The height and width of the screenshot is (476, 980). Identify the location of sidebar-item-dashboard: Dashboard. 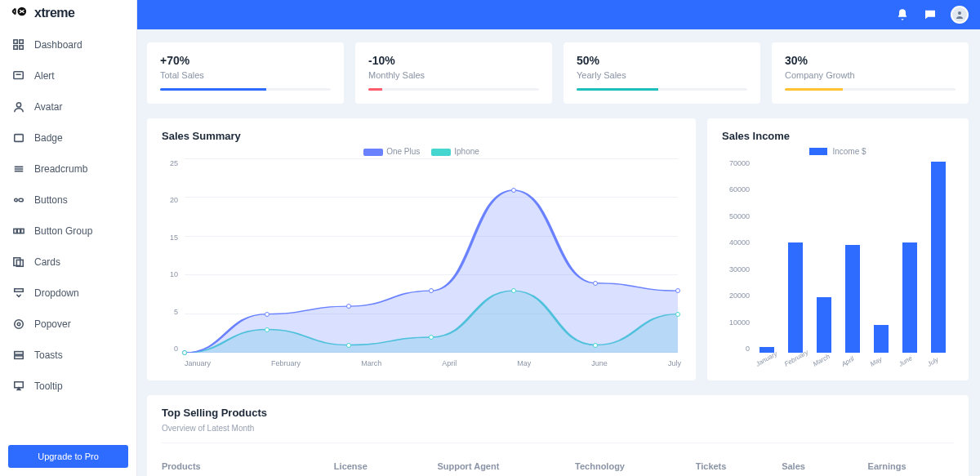
(69, 45).